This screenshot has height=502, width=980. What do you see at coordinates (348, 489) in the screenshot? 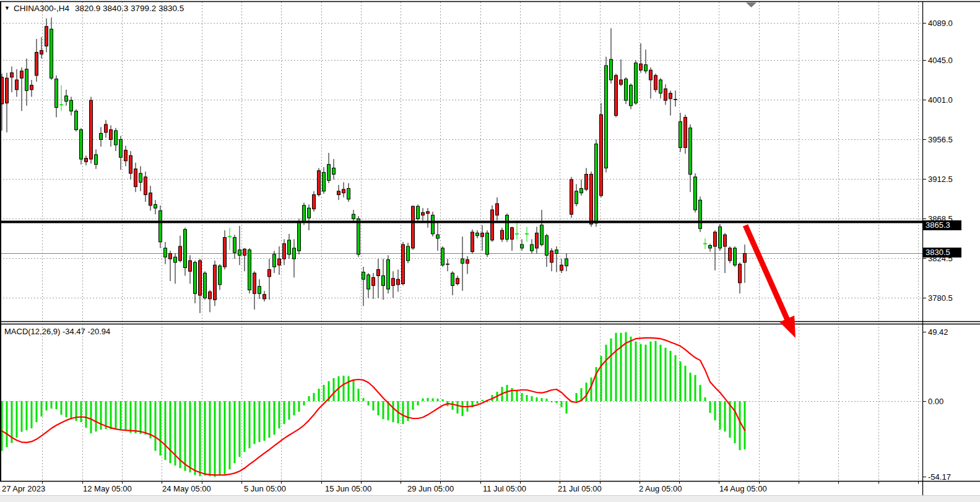
I see `svg-text: 15 Jun 05:00` at bounding box center [348, 489].